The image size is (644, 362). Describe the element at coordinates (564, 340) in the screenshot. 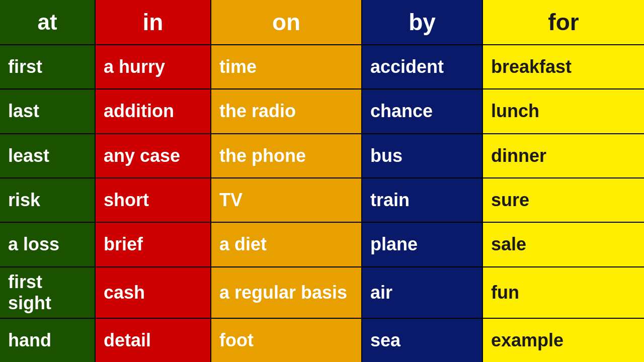

I see `cell-for-6: example` at that location.